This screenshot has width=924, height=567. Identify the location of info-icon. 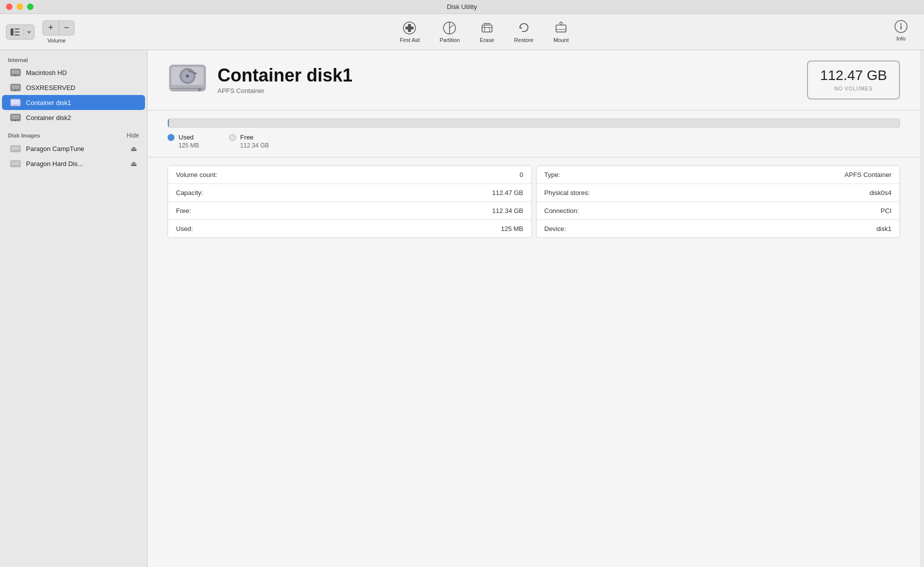
(901, 26).